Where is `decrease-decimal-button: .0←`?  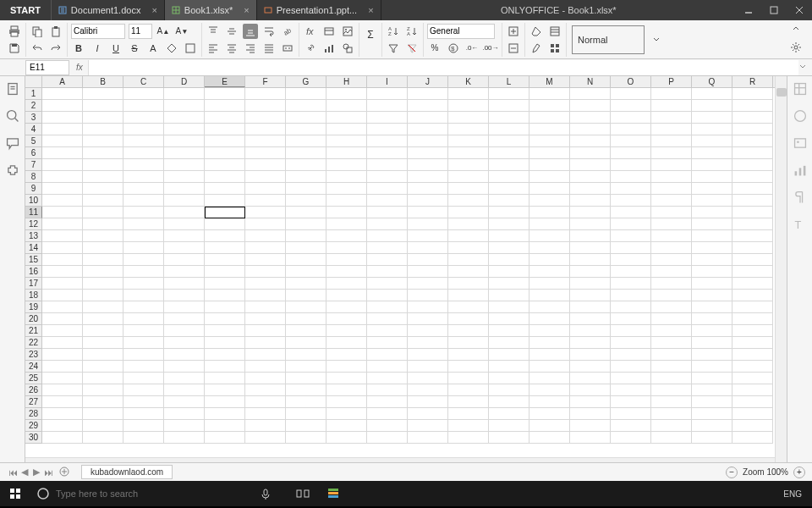
decrease-decimal-button: .0← is located at coordinates (472, 48).